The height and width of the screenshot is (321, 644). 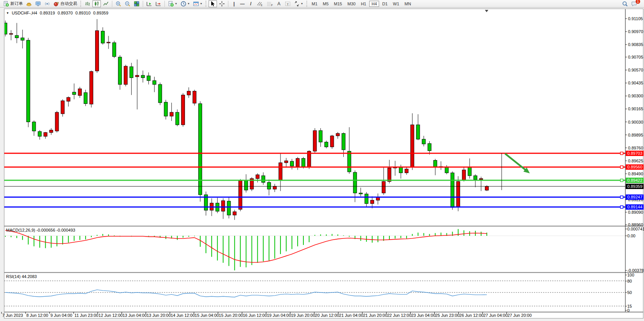 I want to click on svg-text: T, so click(x=288, y=4).